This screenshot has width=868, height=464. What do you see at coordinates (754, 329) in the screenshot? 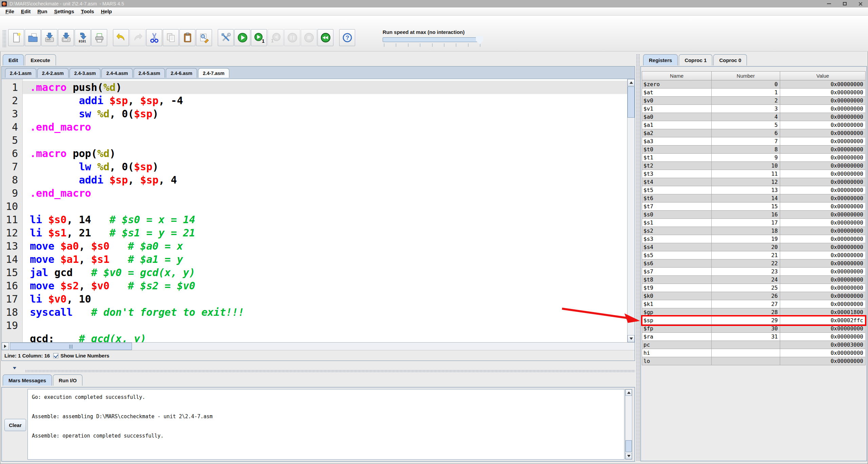
I see `register-row-fp: $fp300x00000000` at bounding box center [754, 329].